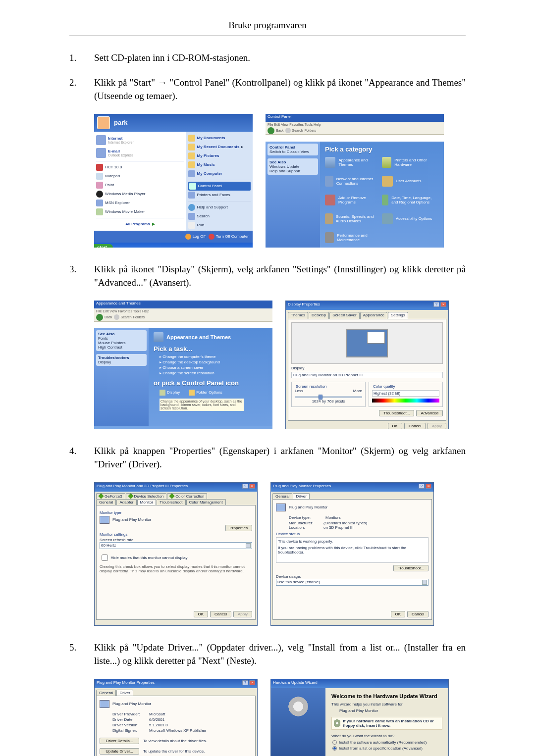 The image size is (535, 756). I want to click on folders-button: Folders, so click(310, 131).